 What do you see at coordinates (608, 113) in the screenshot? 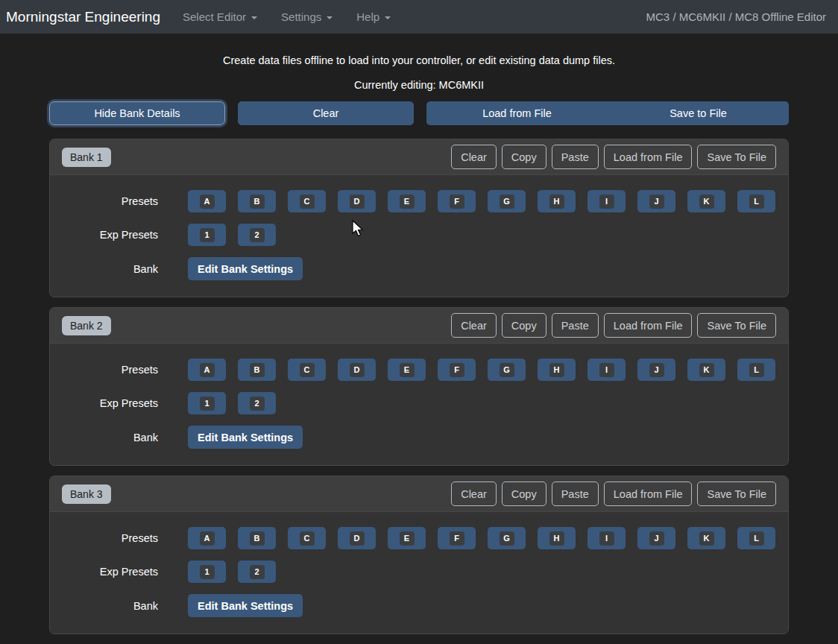
I see `file-button-group: Load from File Save to File` at bounding box center [608, 113].